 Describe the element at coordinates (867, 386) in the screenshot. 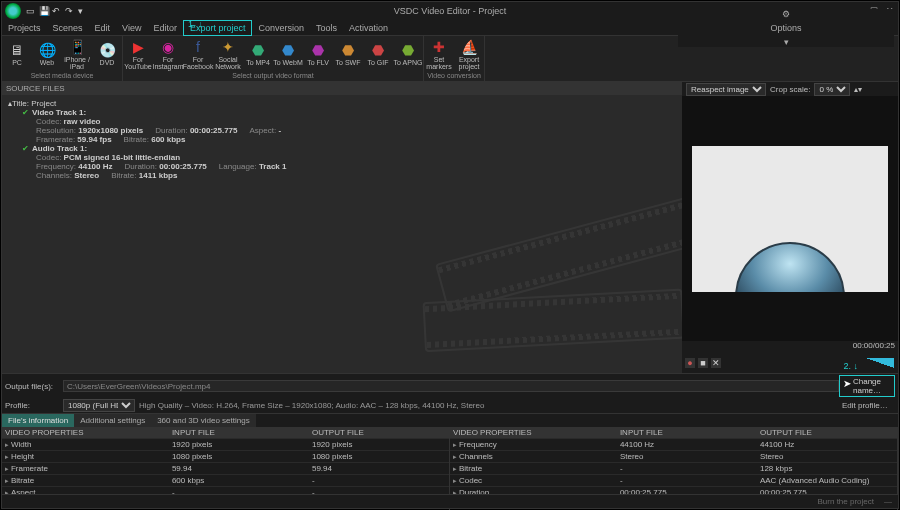

I see `change-name-button: ➤Change name…` at that location.